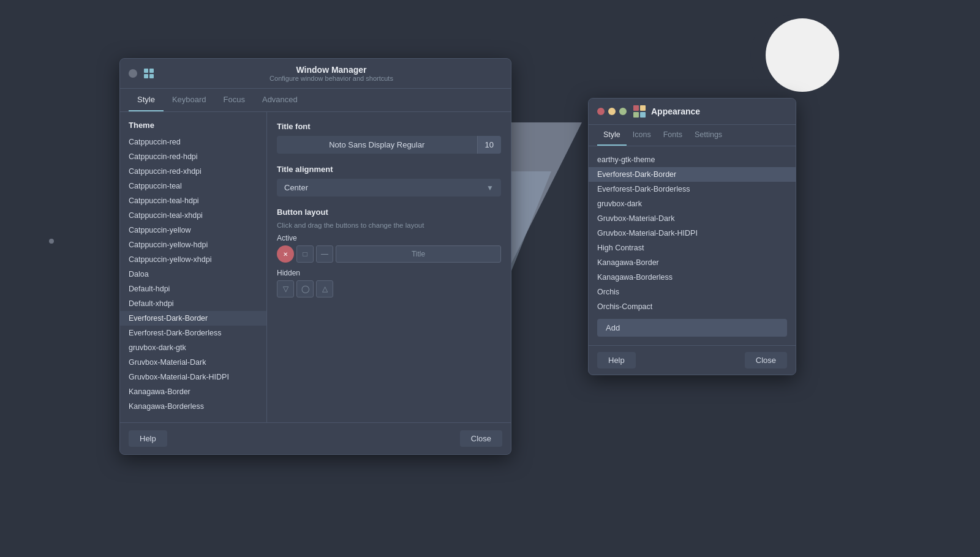  Describe the element at coordinates (194, 157) in the screenshot. I see `list-item: Catppuccin-red-hdpi` at that location.